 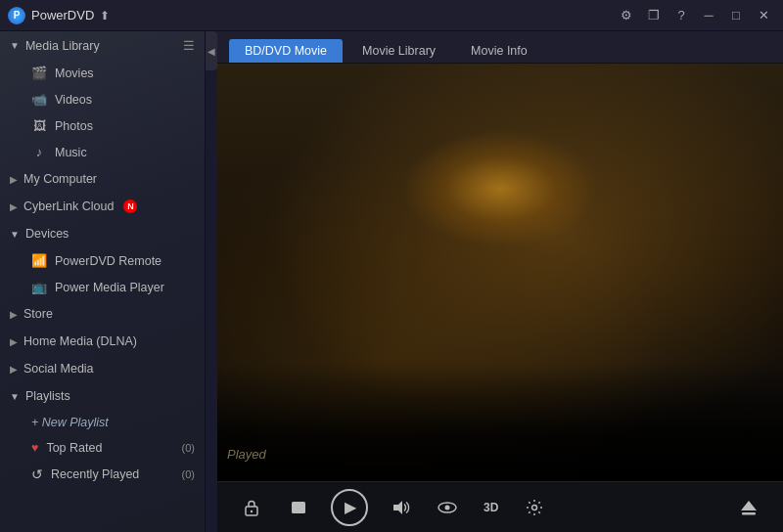 I want to click on powerdvd-remote-icon: 📶, so click(x=39, y=260).